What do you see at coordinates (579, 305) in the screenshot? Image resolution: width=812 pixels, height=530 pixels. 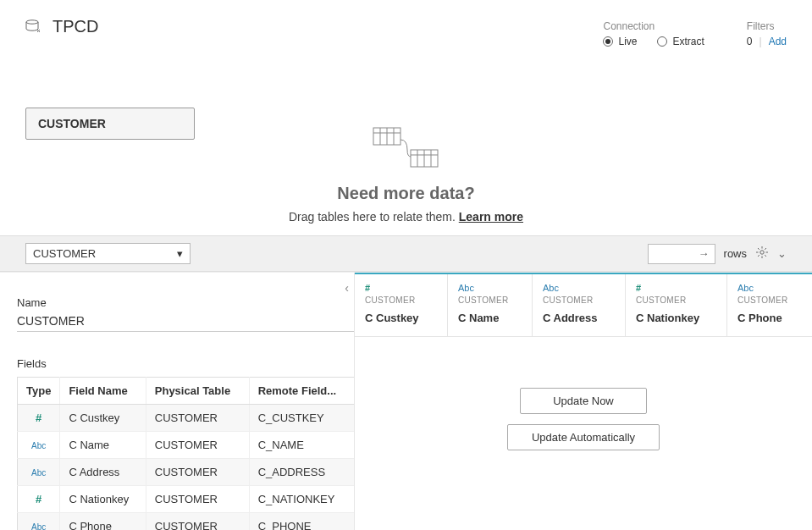 I see `grid-column-header: AbcCUSTOMERC Address` at bounding box center [579, 305].